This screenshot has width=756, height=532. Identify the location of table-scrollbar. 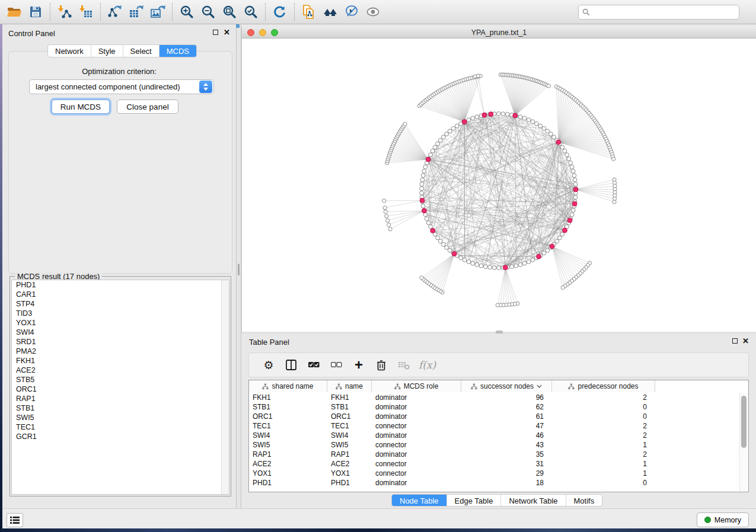
(744, 442).